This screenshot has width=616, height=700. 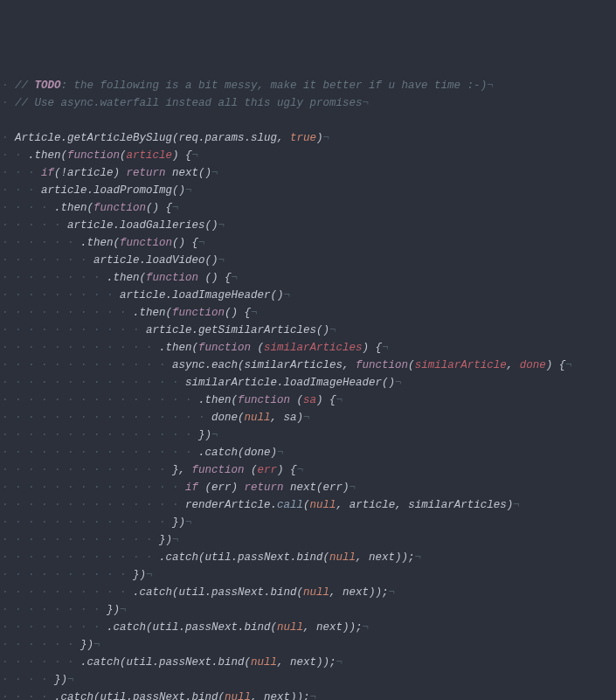 What do you see at coordinates (308, 523) in the screenshot?
I see `code-line: · · · · · · · · · · · · · })¬` at bounding box center [308, 523].